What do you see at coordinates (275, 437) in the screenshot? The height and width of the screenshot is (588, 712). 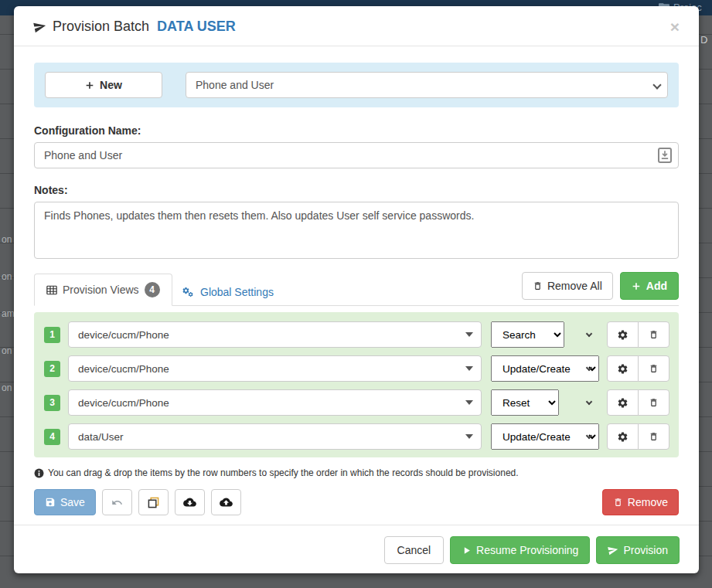 I see `row-view-select: data/User` at bounding box center [275, 437].